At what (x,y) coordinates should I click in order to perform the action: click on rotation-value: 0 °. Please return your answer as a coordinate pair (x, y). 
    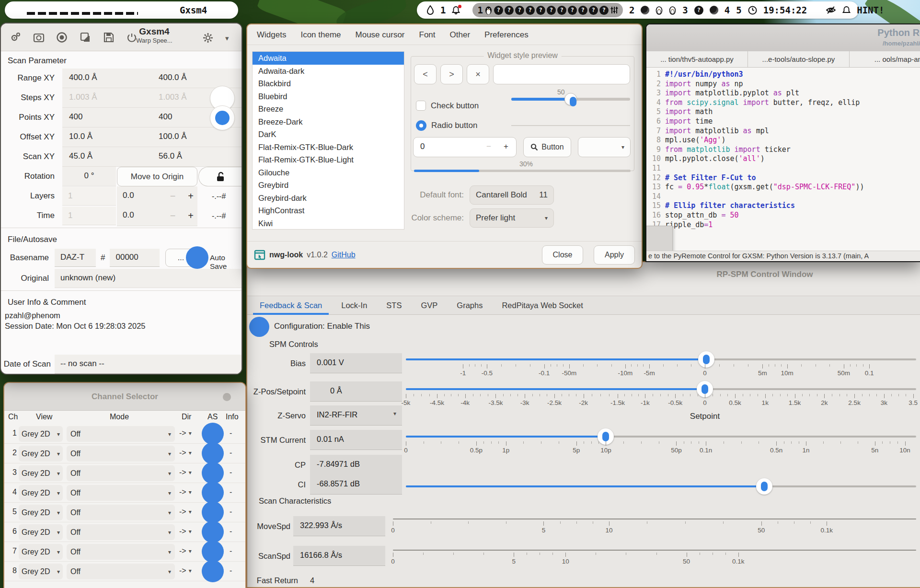
    Looking at the image, I should click on (89, 176).